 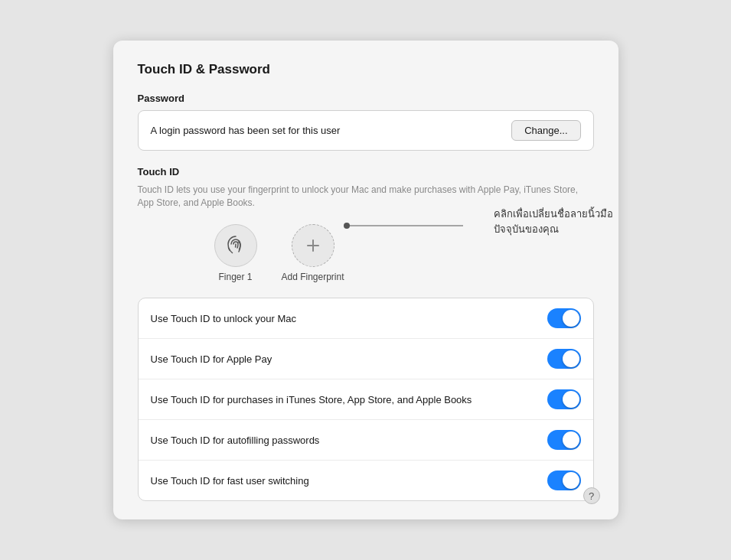 What do you see at coordinates (349, 400) in the screenshot?
I see `toggle-label-2: Use Touch ID for purchases in iTunes Sto…` at bounding box center [349, 400].